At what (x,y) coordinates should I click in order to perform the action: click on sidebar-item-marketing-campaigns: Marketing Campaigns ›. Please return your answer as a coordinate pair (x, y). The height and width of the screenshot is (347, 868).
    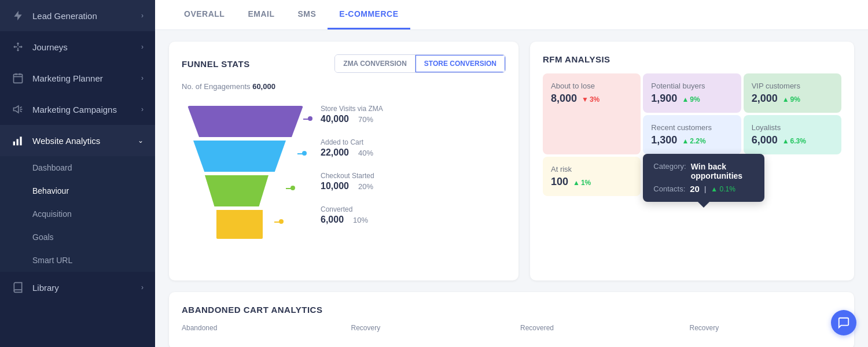
    Looking at the image, I should click on (78, 109).